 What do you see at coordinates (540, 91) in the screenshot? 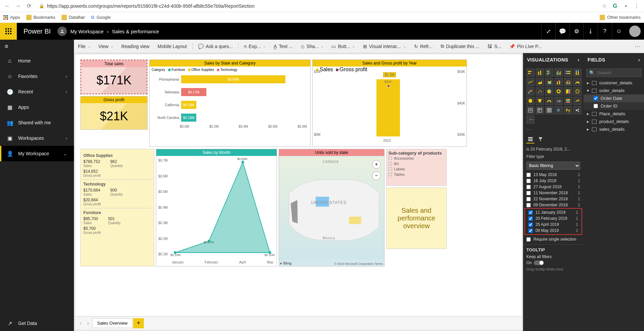
I see `viz-scatter-icon` at bounding box center [540, 91].